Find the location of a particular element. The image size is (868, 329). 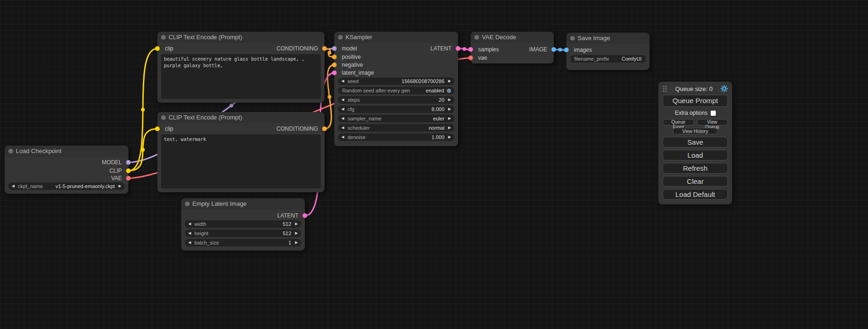

scheduler-widget: ◀ scheduler normal ▶ is located at coordinates (396, 128).